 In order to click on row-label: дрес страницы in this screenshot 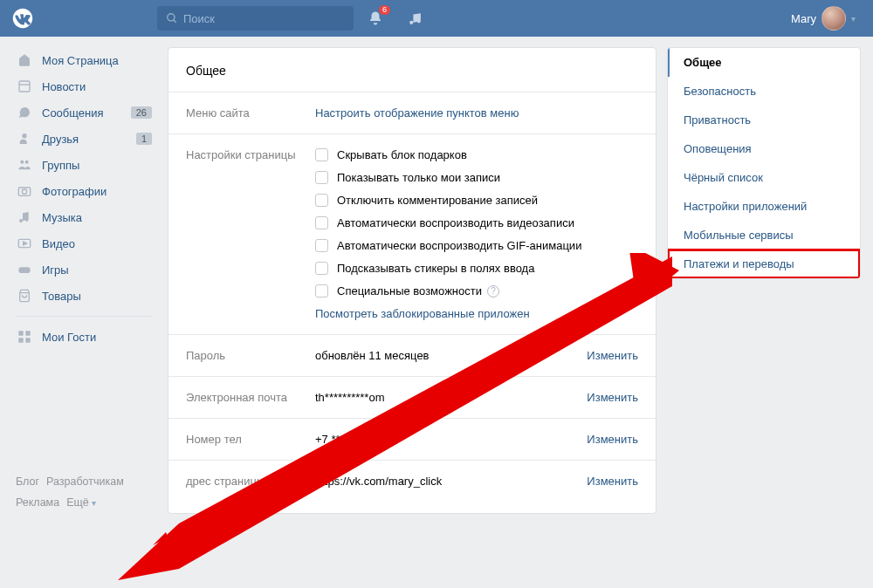, I will do `click(251, 482)`.